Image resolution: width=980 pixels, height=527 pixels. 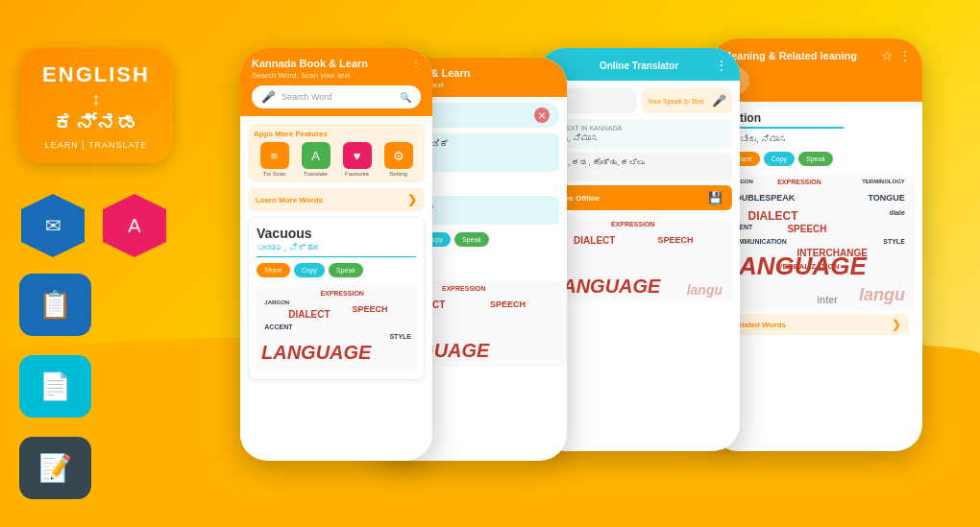 What do you see at coordinates (56, 305) in the screenshot?
I see `scan-icon: 📋` at bounding box center [56, 305].